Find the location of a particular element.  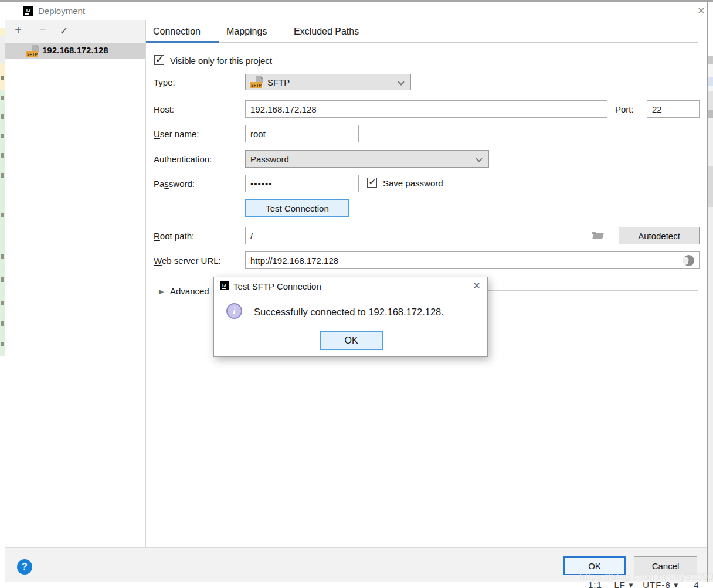

username-label: User name: is located at coordinates (176, 134).